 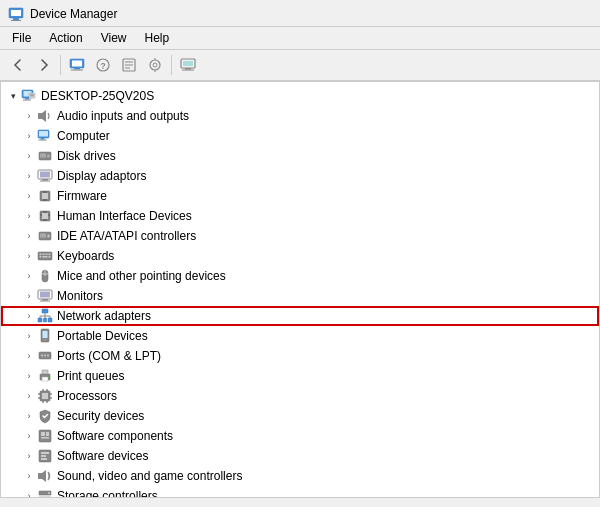 What do you see at coordinates (74, 14) in the screenshot?
I see `app-title: Device Manager` at bounding box center [74, 14].